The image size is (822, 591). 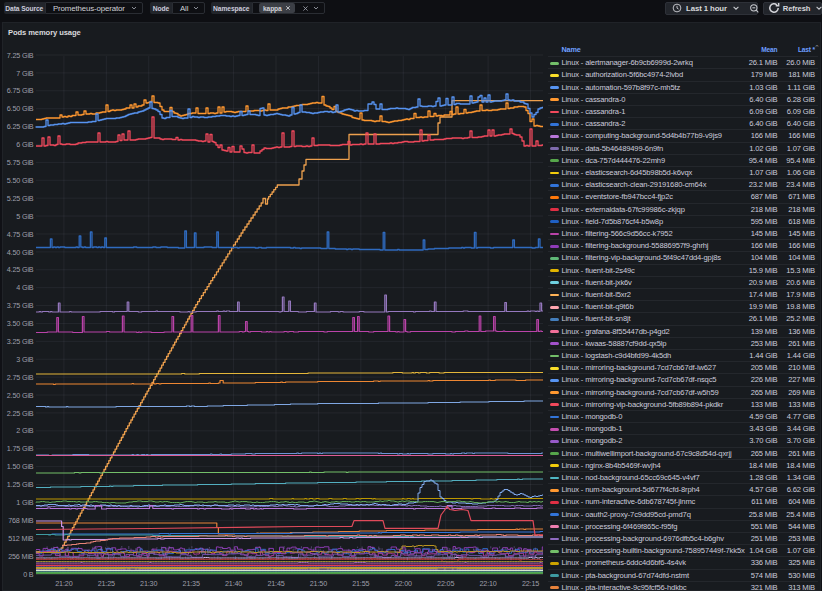 What do you see at coordinates (25, 74) in the screenshot?
I see `svg-text: 7 GiB` at bounding box center [25, 74].